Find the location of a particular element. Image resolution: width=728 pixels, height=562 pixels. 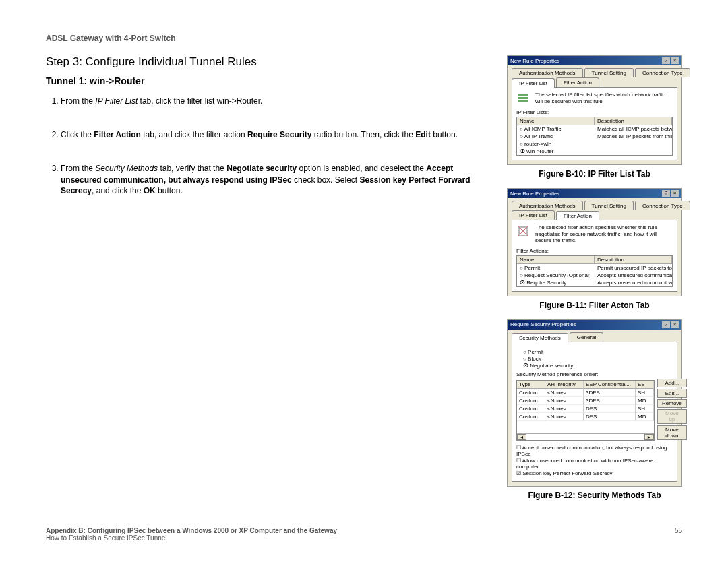

ip-filter-listbox: Name Description All ICMP TrafficMatches… is located at coordinates (595, 136).